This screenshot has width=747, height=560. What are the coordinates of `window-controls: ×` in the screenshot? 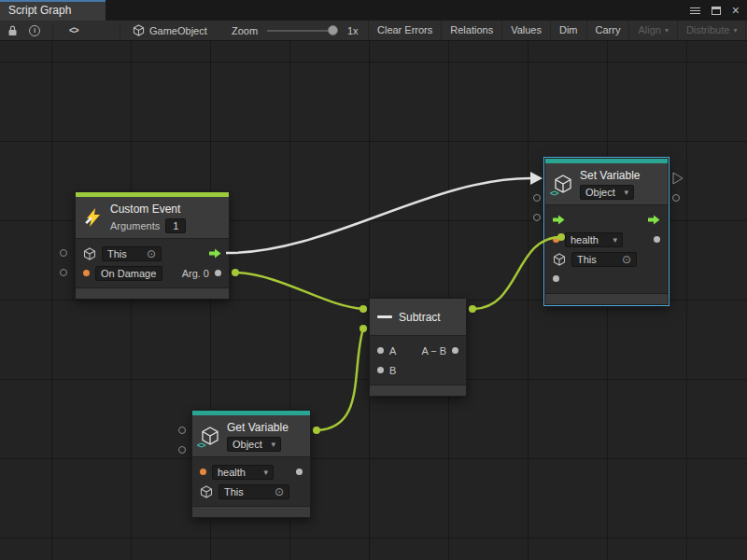 It's located at (715, 10).